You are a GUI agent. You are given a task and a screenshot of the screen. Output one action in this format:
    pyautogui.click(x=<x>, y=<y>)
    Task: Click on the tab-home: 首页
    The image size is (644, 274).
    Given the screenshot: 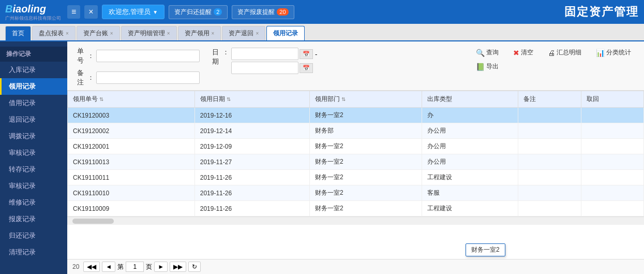 What is the action you would take?
    pyautogui.click(x=18, y=33)
    